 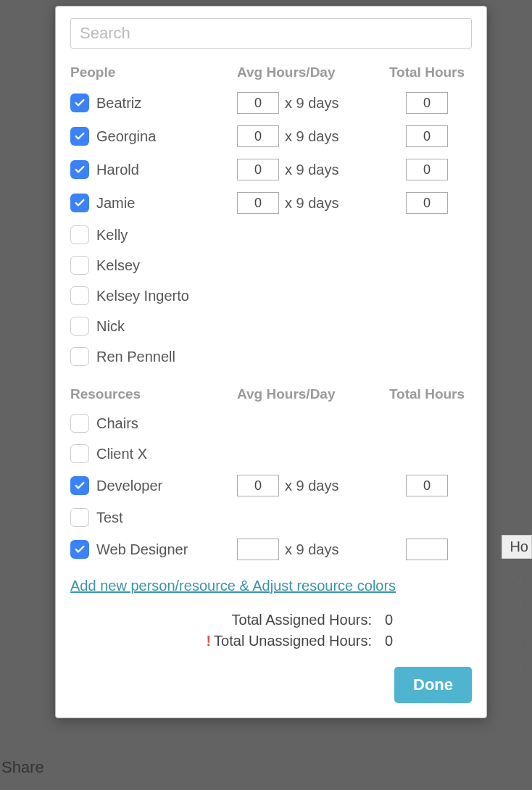 What do you see at coordinates (517, 546) in the screenshot?
I see `hours-header-bg: Ho` at bounding box center [517, 546].